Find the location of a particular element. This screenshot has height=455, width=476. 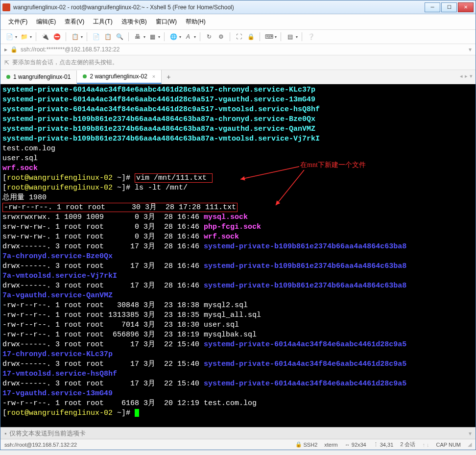

address-text: ssh://root:********@192.168.57.132:22 is located at coordinates (70, 49).